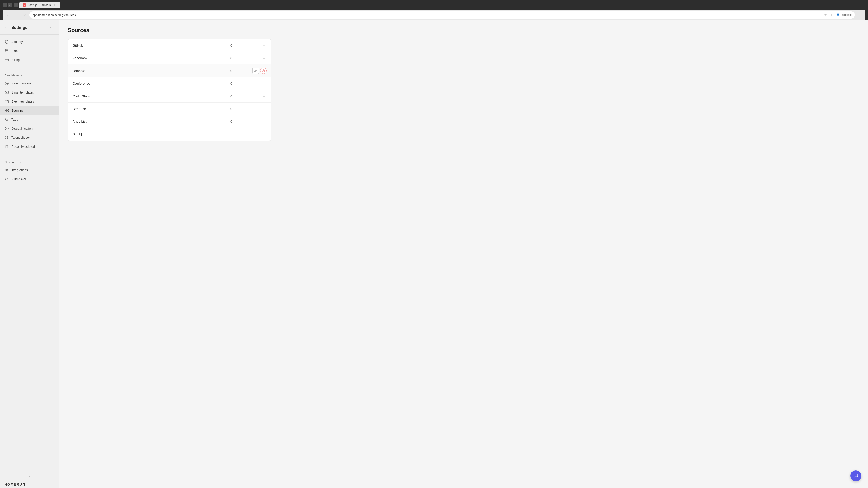 This screenshot has width=868, height=488. I want to click on back-nav-button: ←, so click(8, 15).